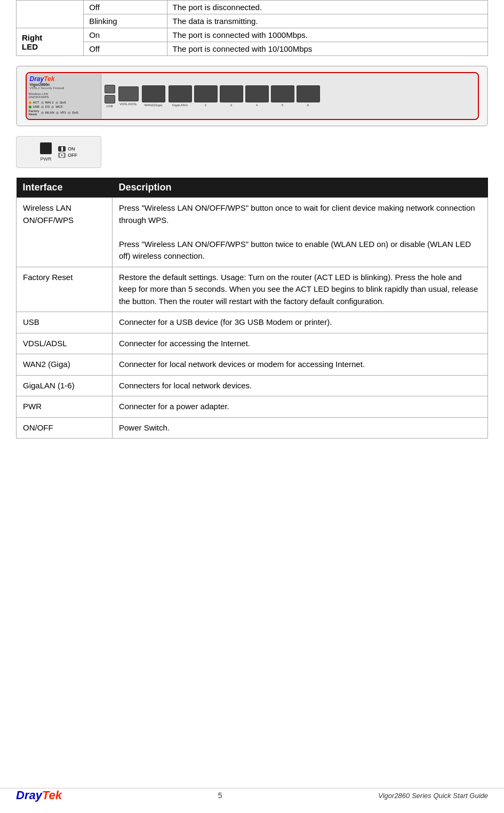 The height and width of the screenshot is (813, 504). I want to click on vdsl-port-block: VDSL/ADSL, so click(129, 96).